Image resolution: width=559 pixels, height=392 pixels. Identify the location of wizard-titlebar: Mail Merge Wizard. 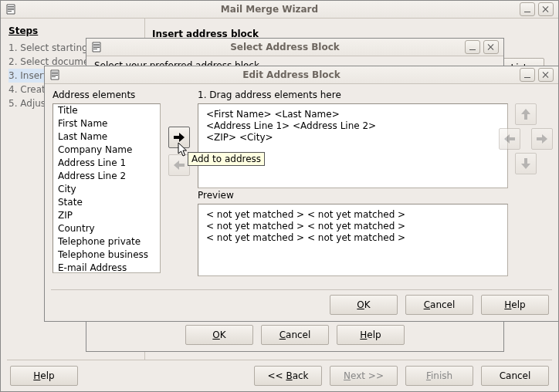
(280, 9).